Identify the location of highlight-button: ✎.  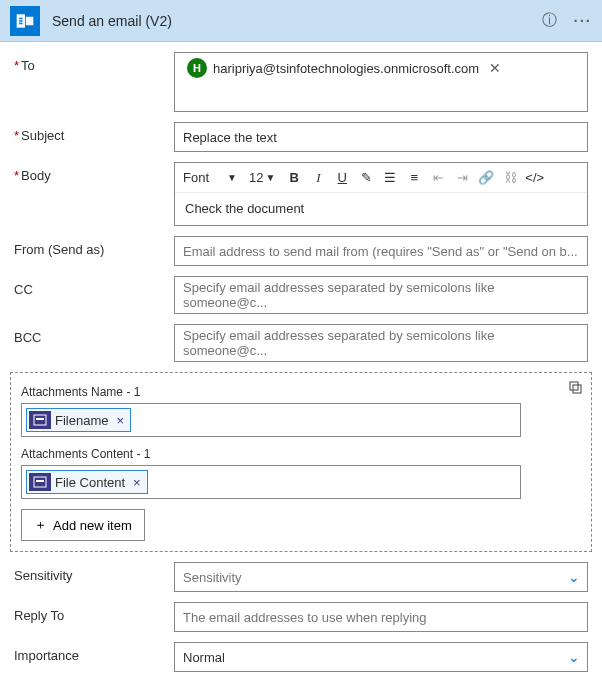
(366, 178).